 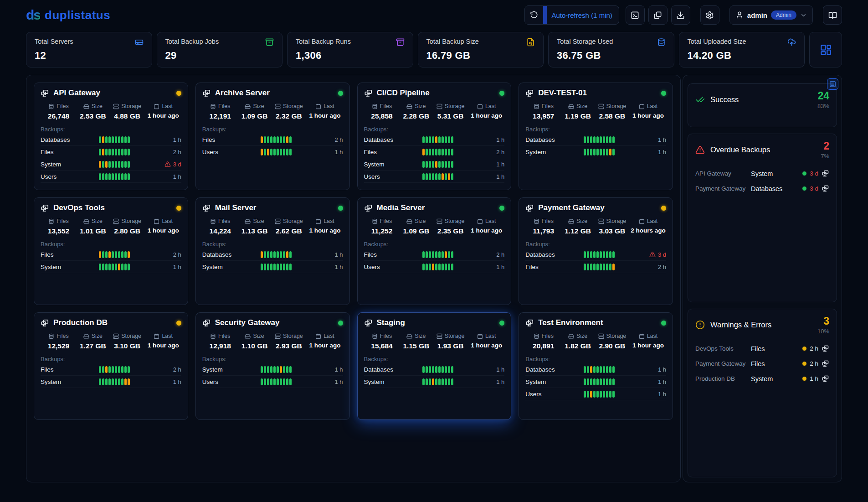 What do you see at coordinates (272, 366) in the screenshot?
I see `server-card: Security Gateway Files 12,918 Size 1.10 …` at bounding box center [272, 366].